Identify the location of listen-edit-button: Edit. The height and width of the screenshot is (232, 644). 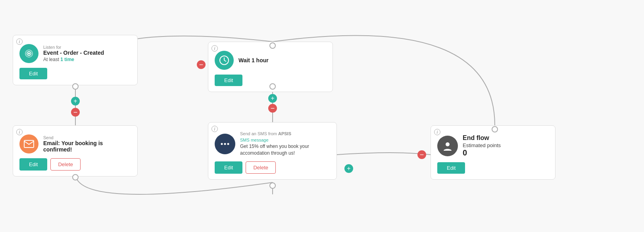
(33, 74).